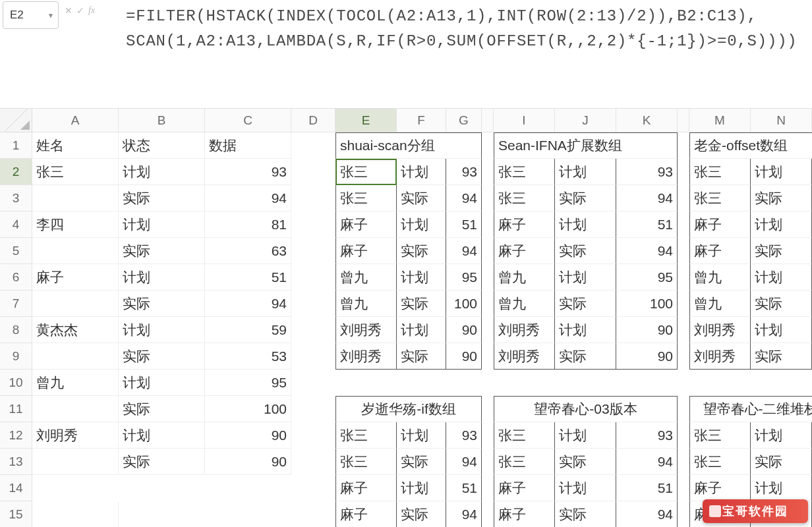  What do you see at coordinates (422, 435) in the screenshot?
I see `cell-F12: 计划` at bounding box center [422, 435].